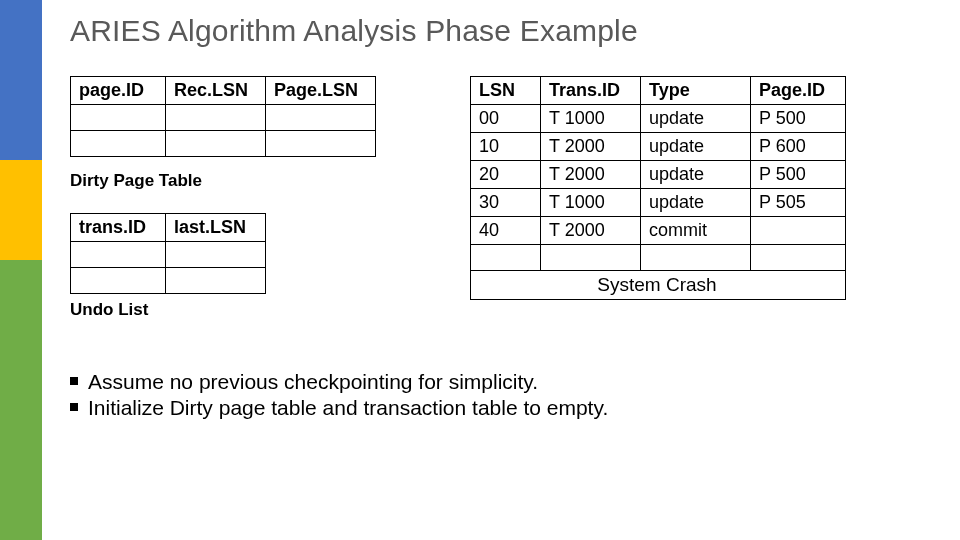 This screenshot has width=960, height=540. What do you see at coordinates (216, 228) in the screenshot?
I see `col-header: last.LSN` at bounding box center [216, 228].